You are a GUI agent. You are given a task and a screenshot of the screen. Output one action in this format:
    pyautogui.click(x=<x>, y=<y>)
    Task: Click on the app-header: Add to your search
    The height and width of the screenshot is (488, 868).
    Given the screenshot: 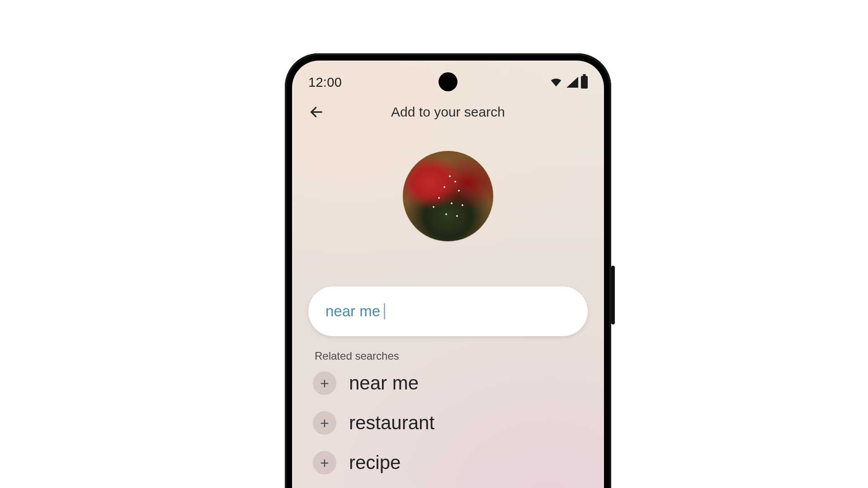 What is the action you would take?
    pyautogui.click(x=448, y=112)
    